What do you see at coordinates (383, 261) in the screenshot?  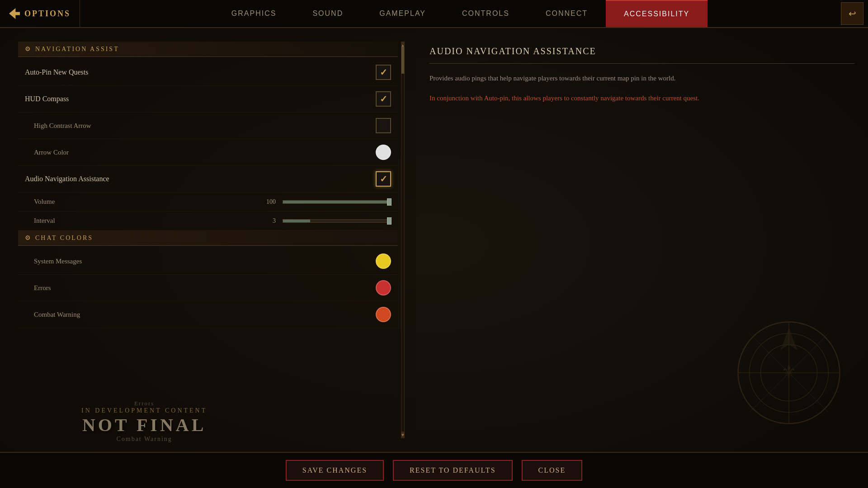 I see `color-picker-system_messages` at bounding box center [383, 261].